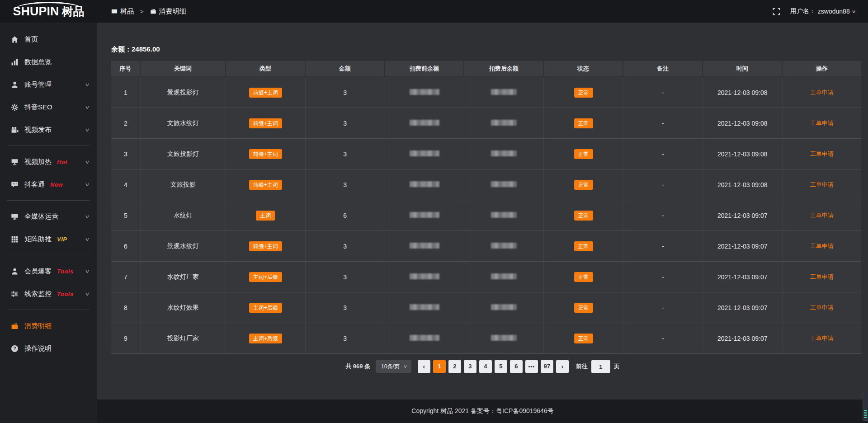  What do you see at coordinates (434, 11) in the screenshot?
I see `top-bar: SHUPIN 树品 树品 > 消费明细 用户名： zswodun88 ∨` at bounding box center [434, 11].